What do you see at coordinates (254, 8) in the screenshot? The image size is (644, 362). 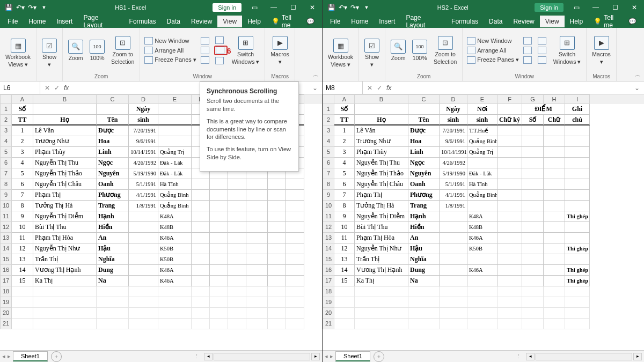 I see `ribbon-options-icon: ▭` at bounding box center [254, 8].